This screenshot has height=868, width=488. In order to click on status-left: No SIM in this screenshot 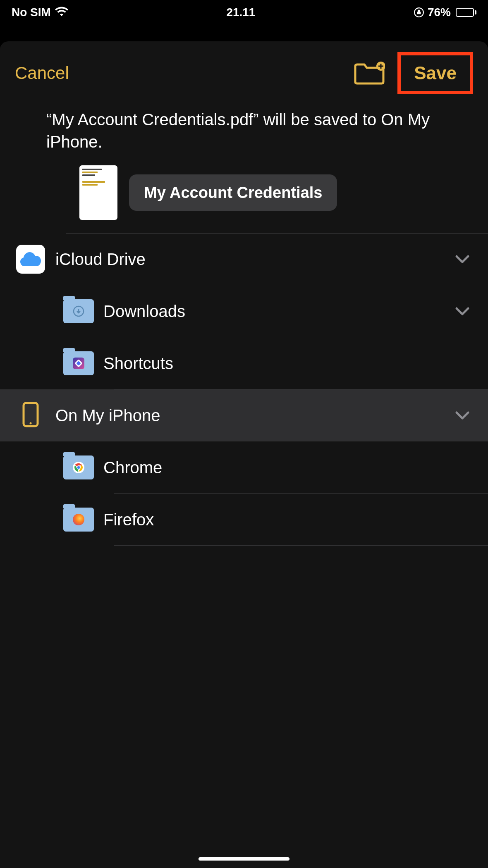, I will do `click(40, 12)`.